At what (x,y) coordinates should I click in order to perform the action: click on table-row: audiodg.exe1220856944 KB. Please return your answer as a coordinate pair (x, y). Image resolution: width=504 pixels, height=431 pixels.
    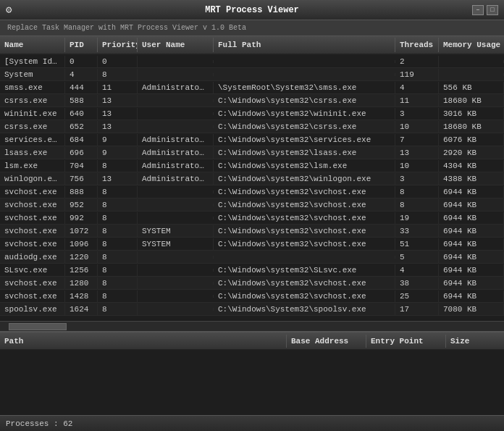
    Looking at the image, I should click on (252, 257).